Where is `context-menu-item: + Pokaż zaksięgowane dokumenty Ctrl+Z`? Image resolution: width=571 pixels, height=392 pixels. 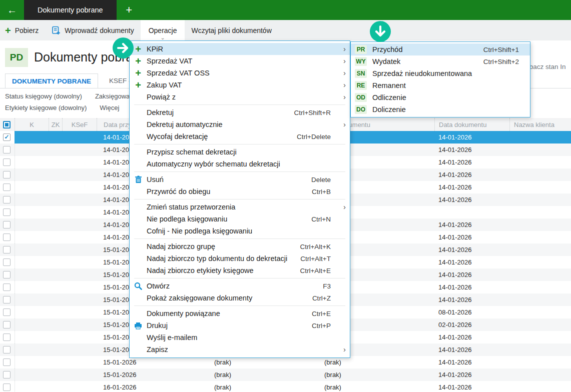
context-menu-item: + Pokaż zaksięgowane dokumenty Ctrl+Z is located at coordinates (240, 298).